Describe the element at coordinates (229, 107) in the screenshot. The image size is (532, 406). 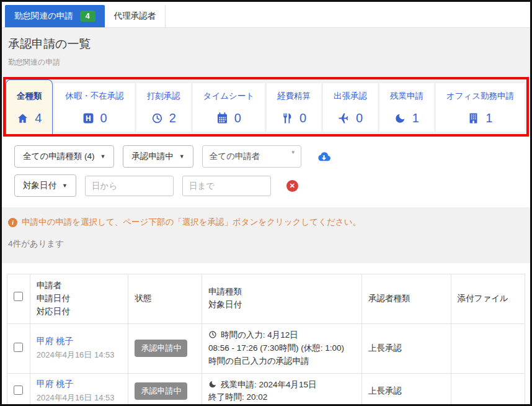
I see `category-tab-4: タイムシート0` at that location.